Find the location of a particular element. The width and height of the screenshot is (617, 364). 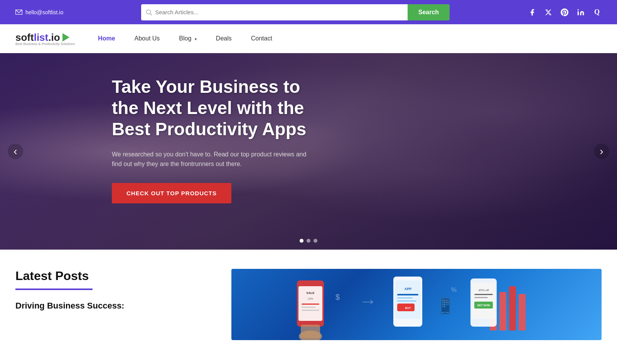

posts-image-area: SALE 10% APP BUY 45% off is located at coordinates (416, 304).